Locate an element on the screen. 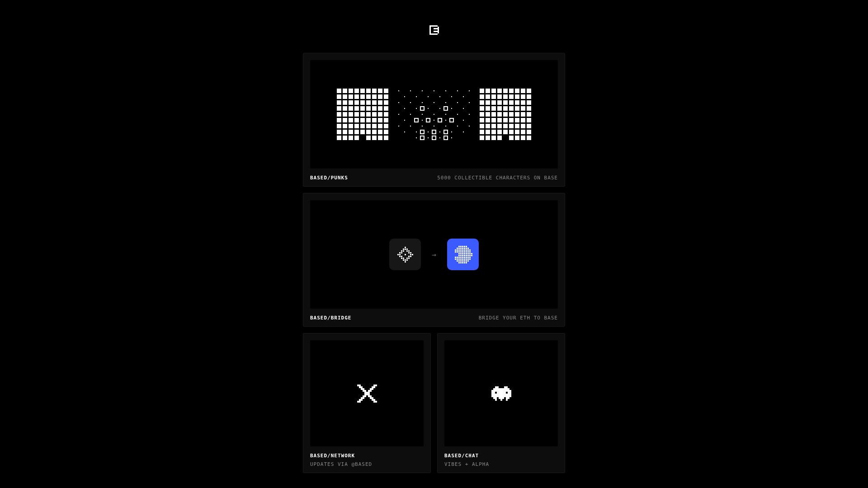 The height and width of the screenshot is (488, 868). card-chat-artwork is located at coordinates (501, 393).